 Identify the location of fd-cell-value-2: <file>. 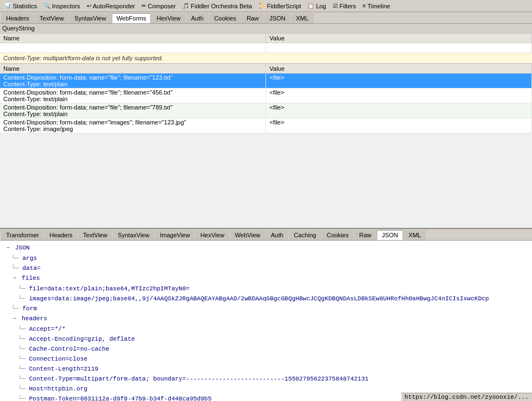
(399, 96).